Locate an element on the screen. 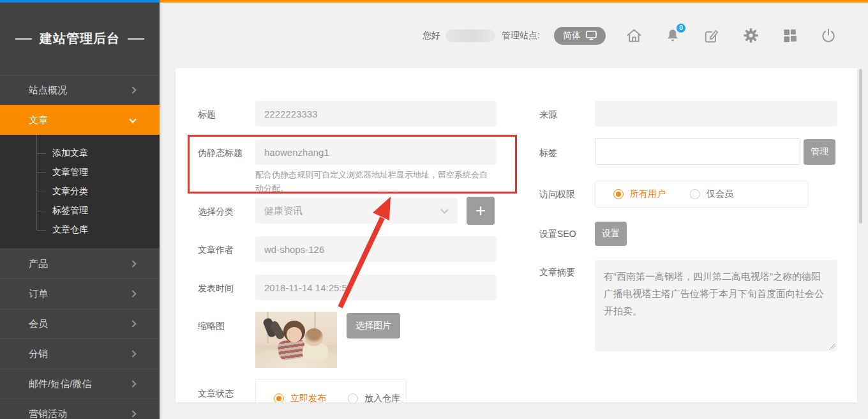 The image size is (868, 419). sidebar-item-distribution: 分销 is located at coordinates (80, 354).